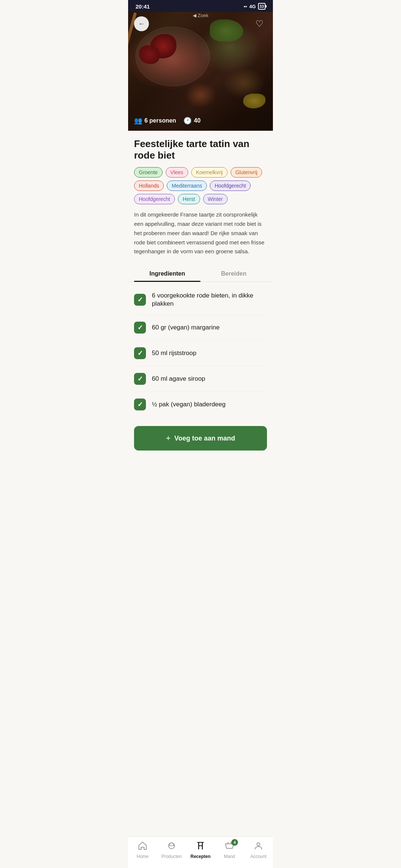 The height and width of the screenshot is (868, 401). I want to click on network-label: 4G, so click(252, 7).